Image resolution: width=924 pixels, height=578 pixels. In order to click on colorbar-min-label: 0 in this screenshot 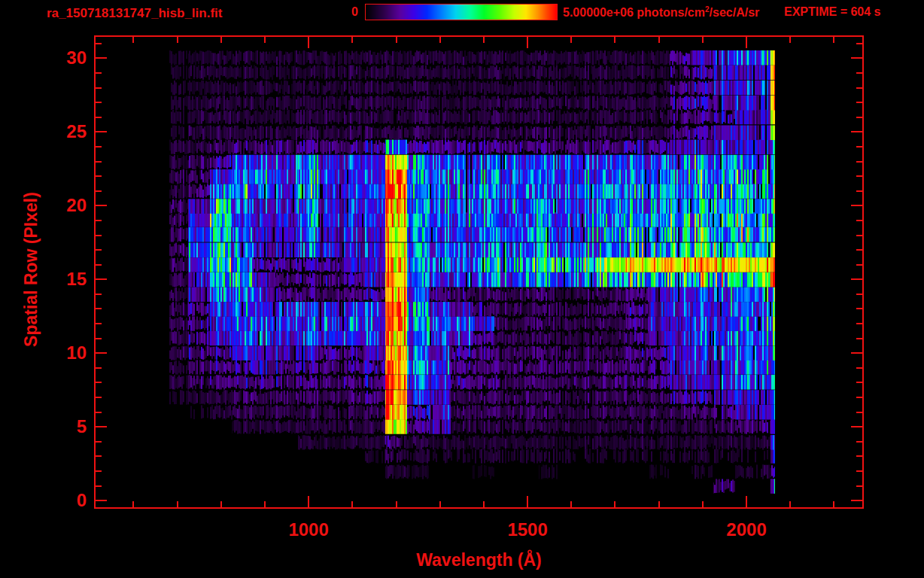, I will do `click(349, 12)`.